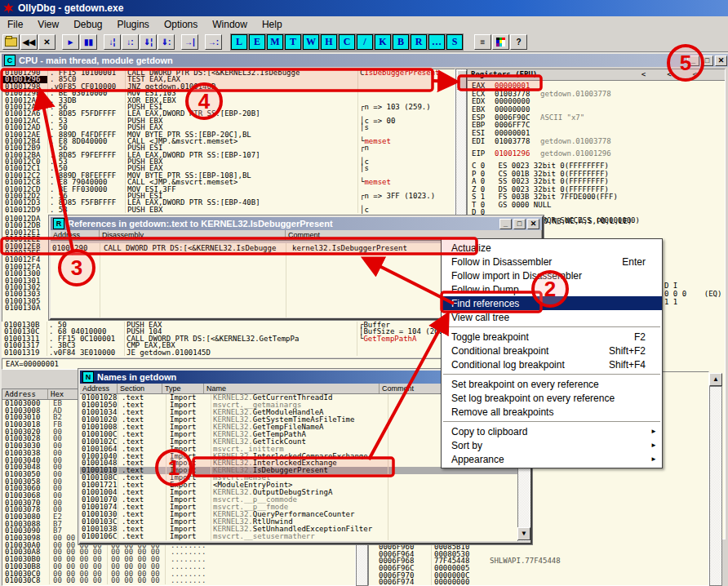 The width and height of the screenshot is (728, 586). I want to click on appearance-colors-button, so click(501, 42).